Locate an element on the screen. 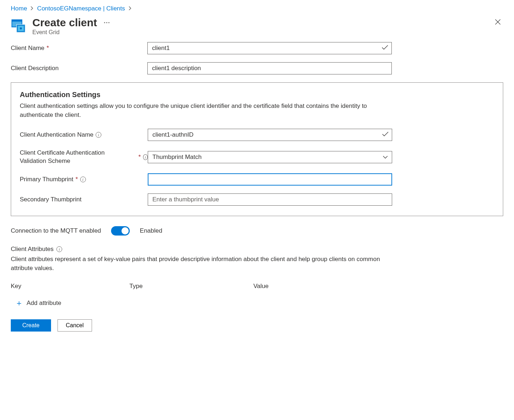  breadcrumb: Home ContosoEGNamespace | Clients is located at coordinates (257, 7).